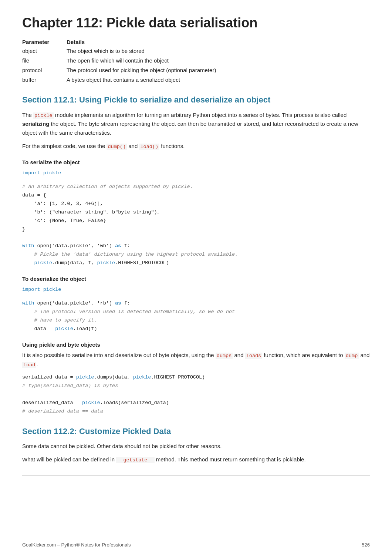 Image resolution: width=392 pixels, height=555 pixels. I want to click on details-object: The object which is to be stored, so click(106, 51).